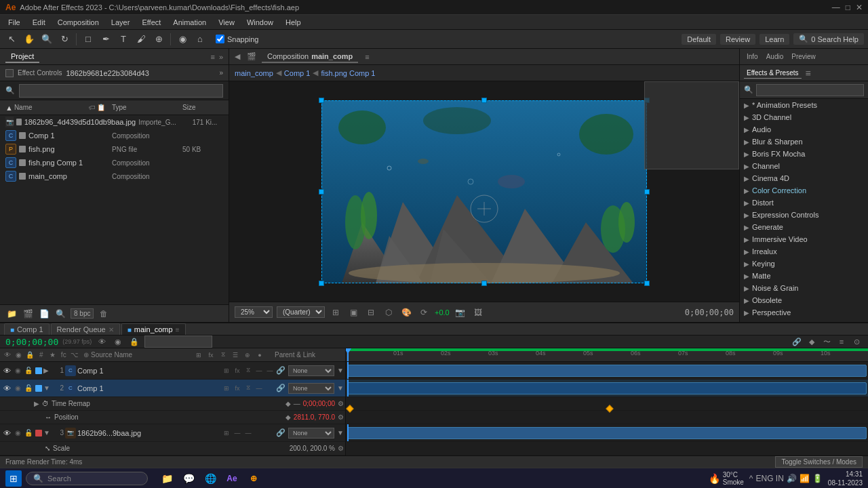  I want to click on time-remap-expand: ▶, so click(37, 404).